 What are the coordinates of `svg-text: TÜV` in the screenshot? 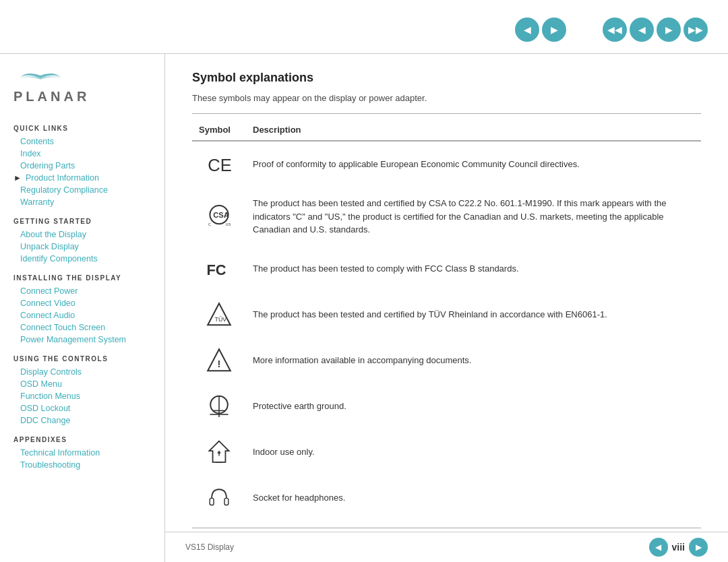 It's located at (221, 319).